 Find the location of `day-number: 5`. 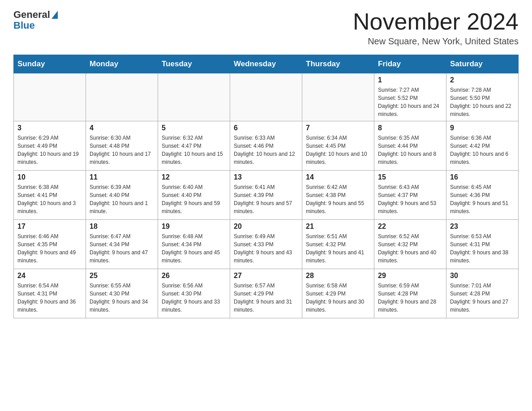

day-number: 5 is located at coordinates (194, 128).